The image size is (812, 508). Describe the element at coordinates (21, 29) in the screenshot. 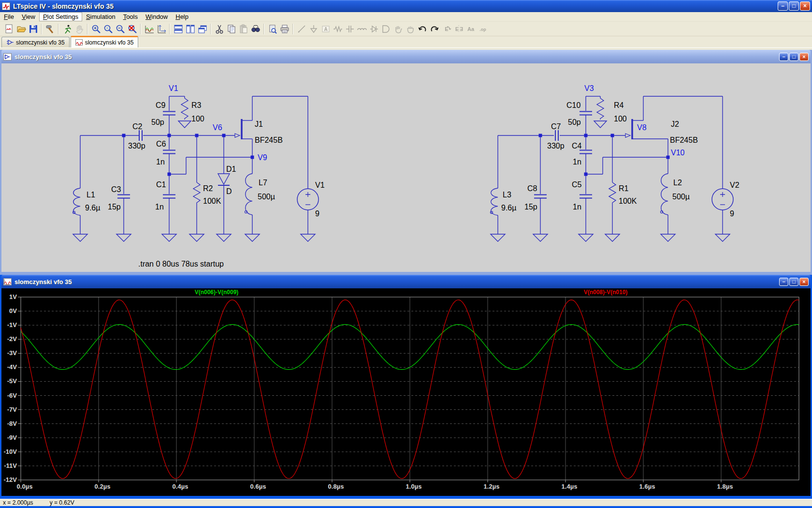

I see `open-icon` at that location.